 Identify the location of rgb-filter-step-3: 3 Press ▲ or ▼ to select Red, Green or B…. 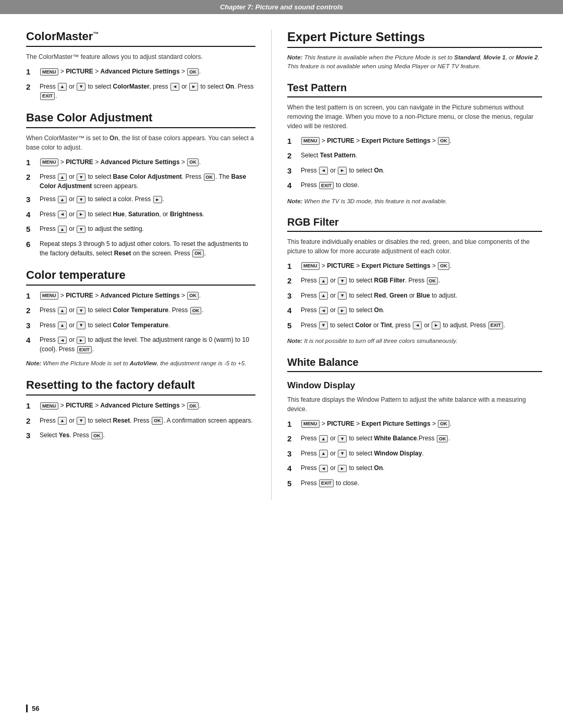
(415, 297).